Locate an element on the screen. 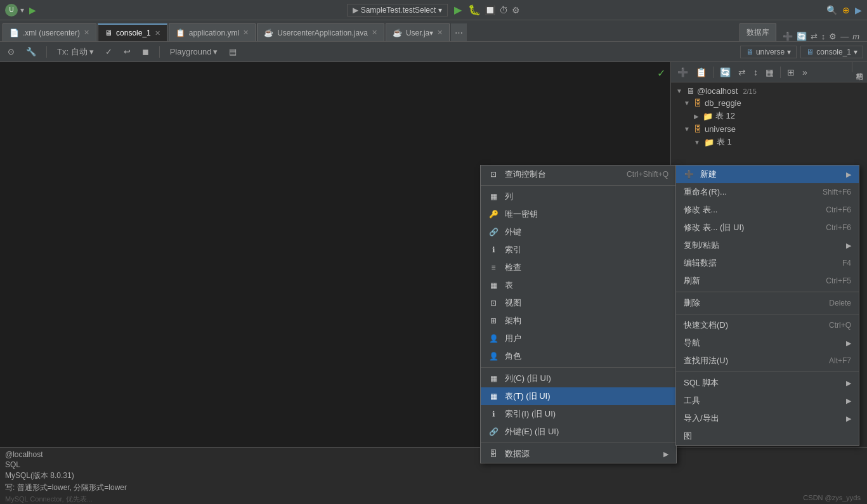 This screenshot has height=504, width=867. ctx-r-import-export-arrow: ▶ is located at coordinates (849, 418).